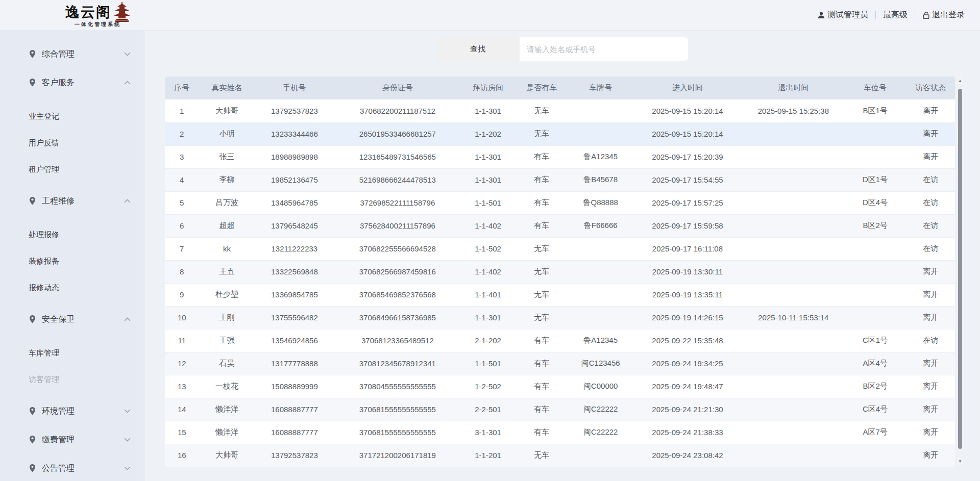  Describe the element at coordinates (794, 317) in the screenshot. I see `cell-exit-time: 2025-10-11 15:53:14` at that location.